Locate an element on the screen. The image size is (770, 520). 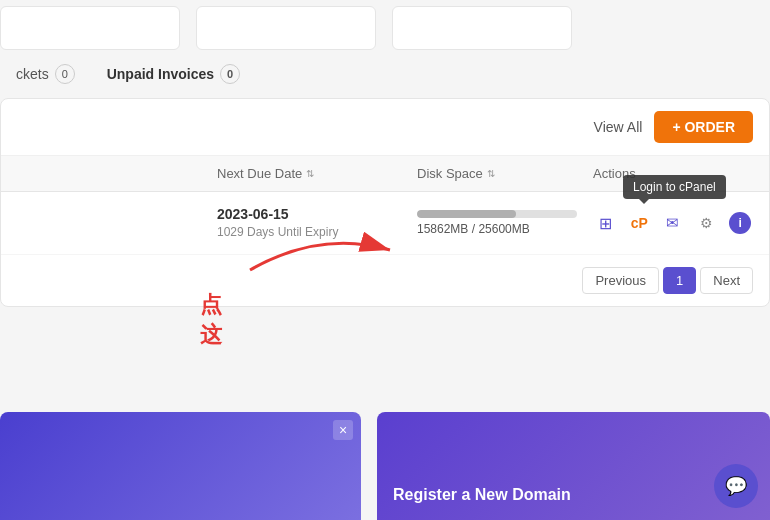
order-button-label: + ORDER is located at coordinates (704, 127).